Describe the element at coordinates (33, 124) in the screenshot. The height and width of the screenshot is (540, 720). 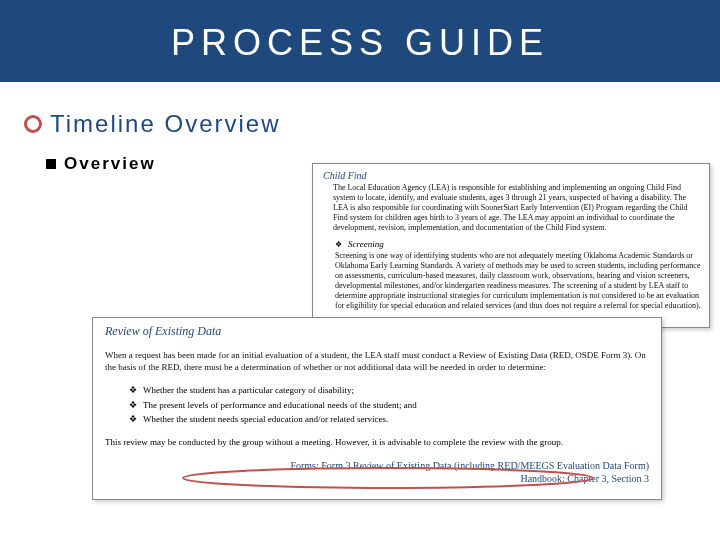
I see `circle-bullet-icon` at that location.